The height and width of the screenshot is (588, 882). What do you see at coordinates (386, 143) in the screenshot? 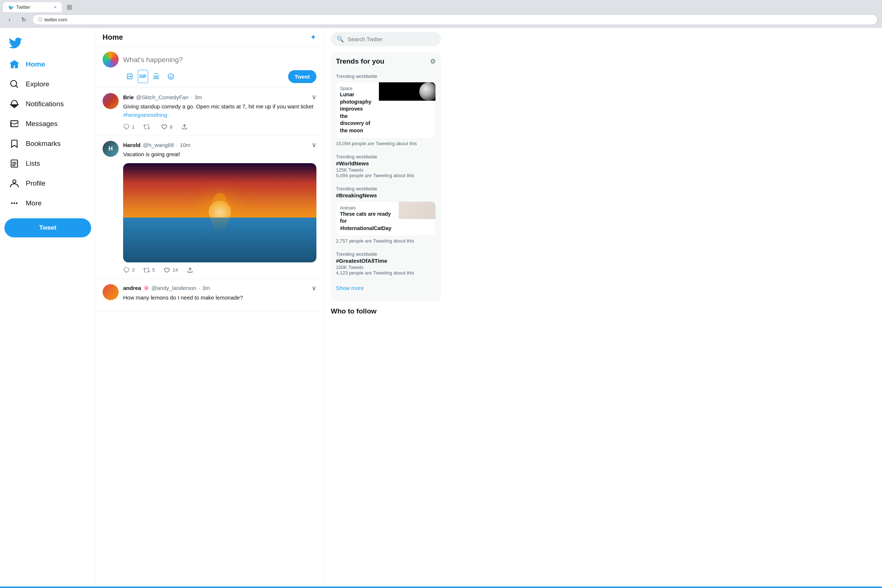
I see `trend-count-1: 10,094 people are Tweeting about this` at bounding box center [386, 143].